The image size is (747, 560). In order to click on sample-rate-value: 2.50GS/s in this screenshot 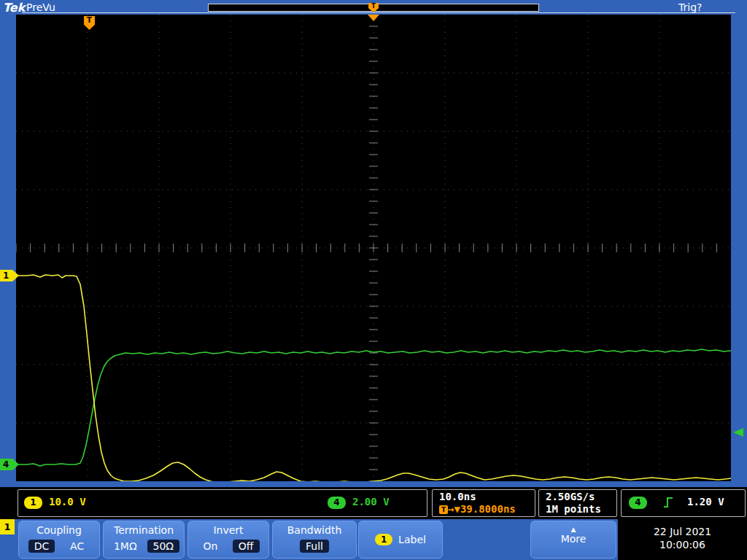, I will do `click(570, 497)`.